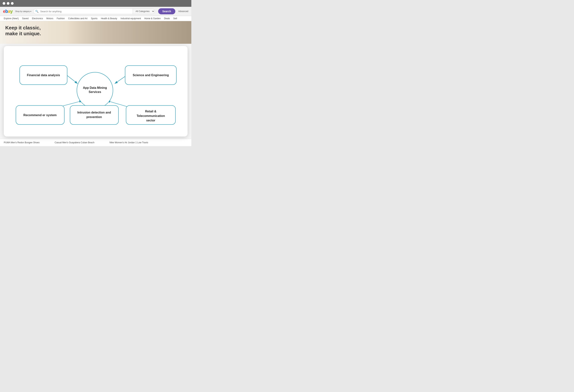  Describe the element at coordinates (96, 143) in the screenshot. I see `product-strip: PUMA Men's Redon Bungee Shoes Casual Men…` at that location.